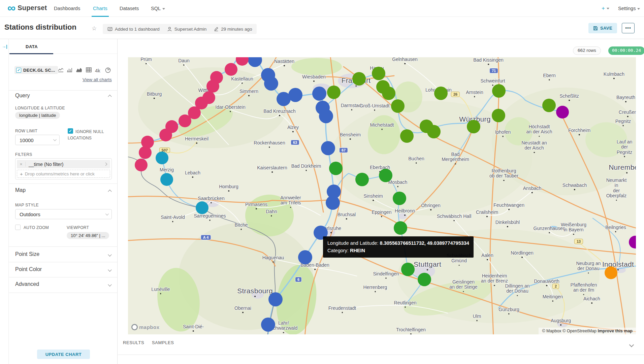  Describe the element at coordinates (67, 8) in the screenshot. I see `nav-dashboards: Dashboards` at that location.